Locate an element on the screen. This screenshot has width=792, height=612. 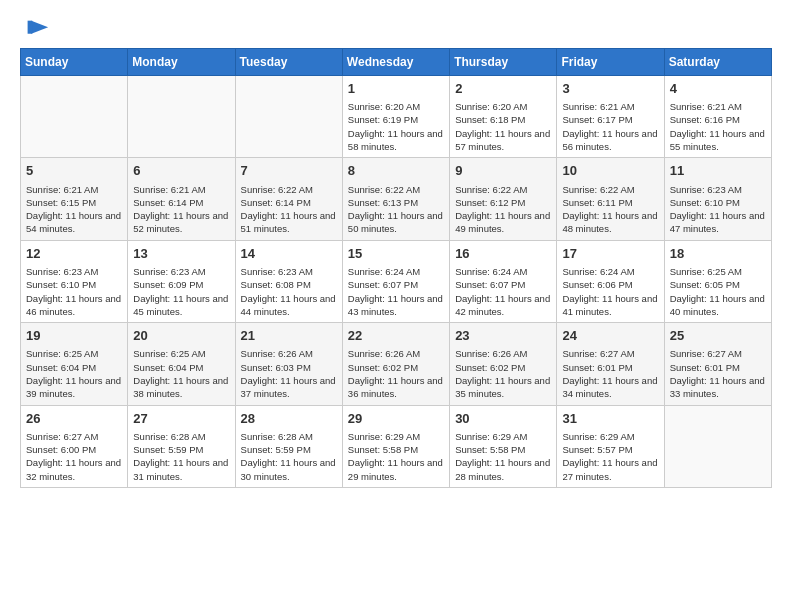
day-number: 29 is located at coordinates (396, 419).